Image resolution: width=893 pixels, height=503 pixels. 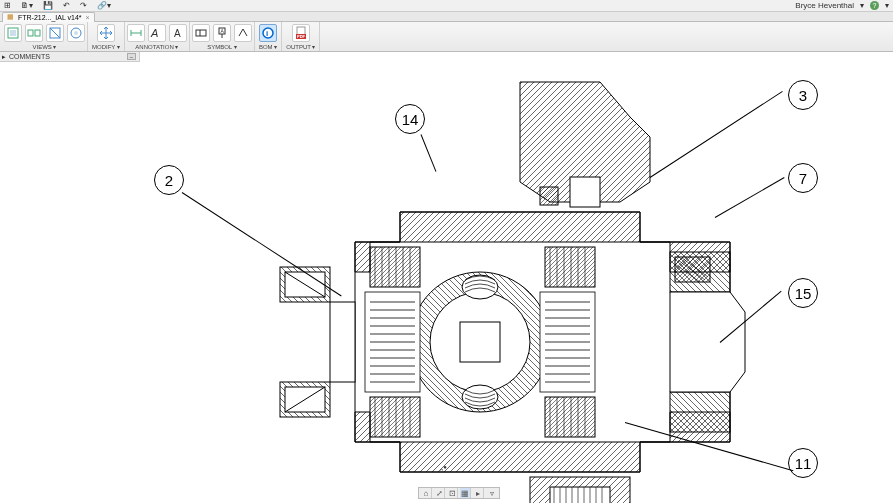 What do you see at coordinates (70, 57) in the screenshot?
I see `comments-panel-header: ▸ COMMENTS –` at bounding box center [70, 57].